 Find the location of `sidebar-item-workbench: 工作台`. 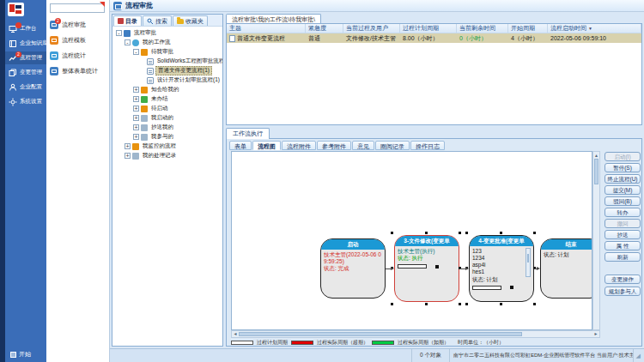

sidebar-item-workbench: 工作台 is located at coordinates (26, 29).